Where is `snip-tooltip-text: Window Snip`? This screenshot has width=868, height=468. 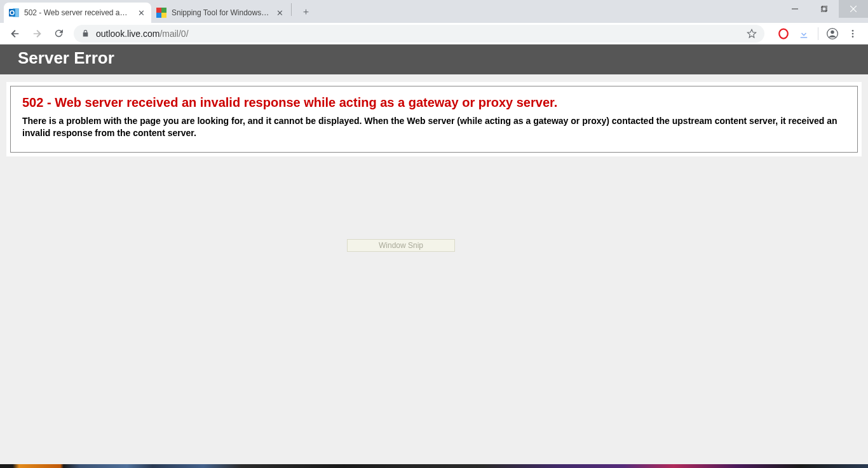
snip-tooltip-text: Window Snip is located at coordinates (401, 245).